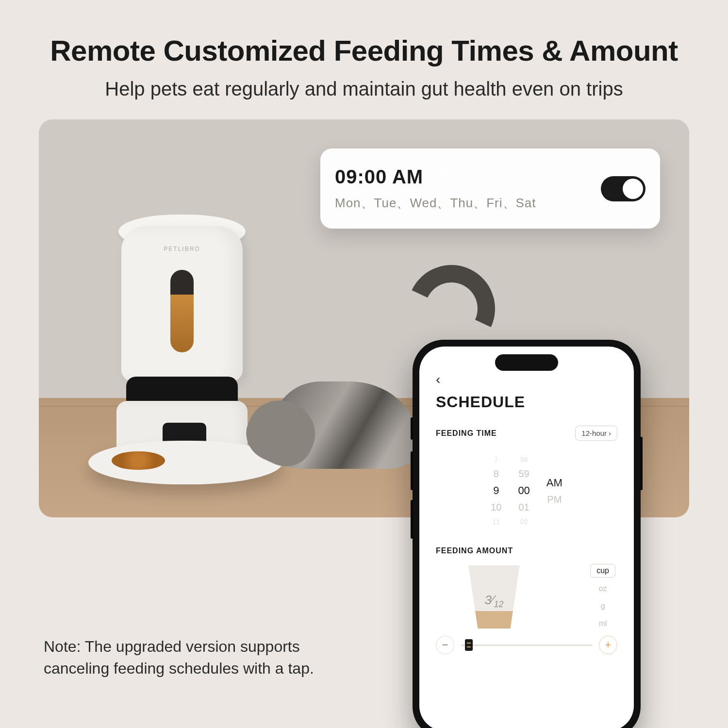 The height and width of the screenshot is (728, 728). What do you see at coordinates (642, 463) in the screenshot?
I see `phone-power-button` at bounding box center [642, 463].